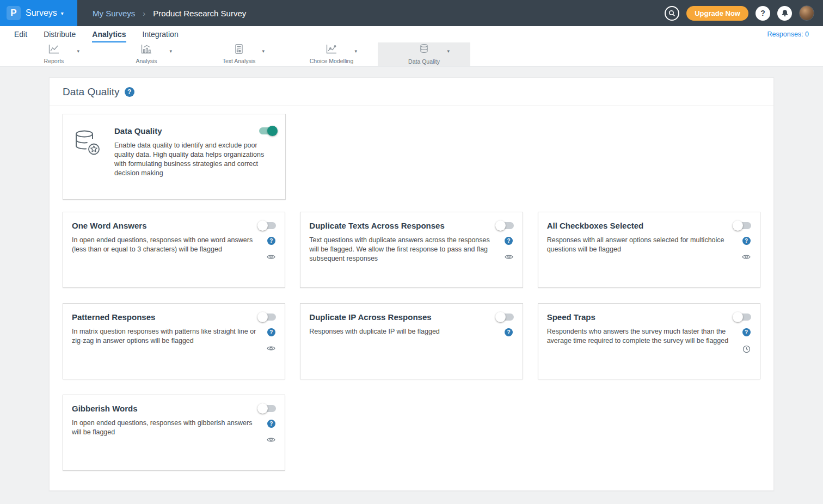  I want to click on card-title: Speed Traps, so click(572, 317).